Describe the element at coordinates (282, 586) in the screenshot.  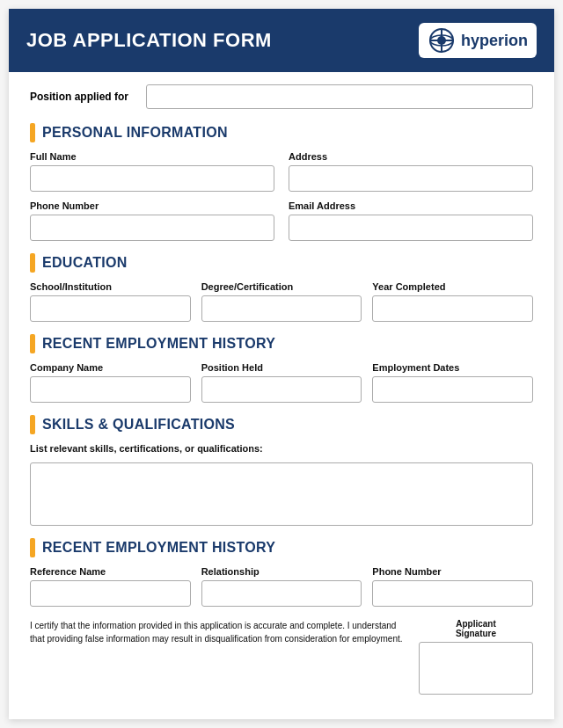
I see `relationship-group: Relationship` at that location.